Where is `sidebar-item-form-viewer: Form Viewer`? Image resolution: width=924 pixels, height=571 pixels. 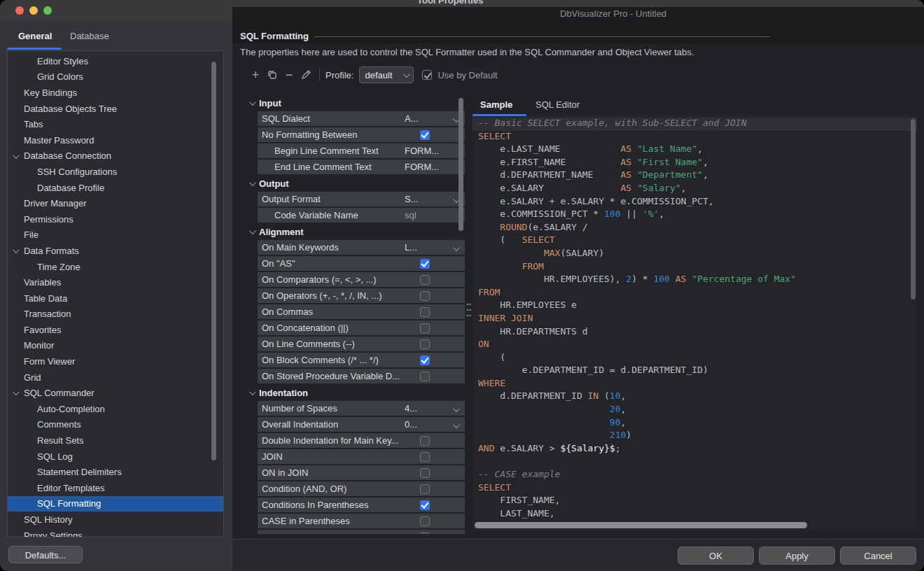 sidebar-item-form-viewer: Form Viewer is located at coordinates (115, 361).